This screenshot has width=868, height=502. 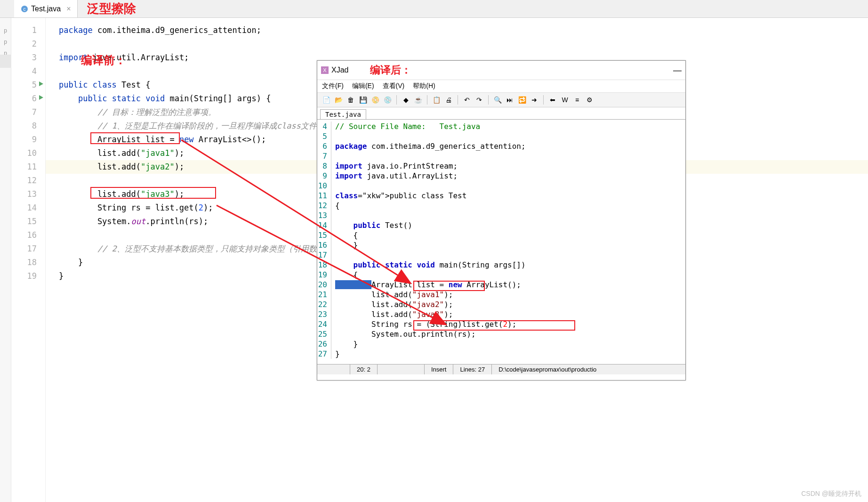 I want to click on toolbar-button: ◆, so click(x=406, y=100).